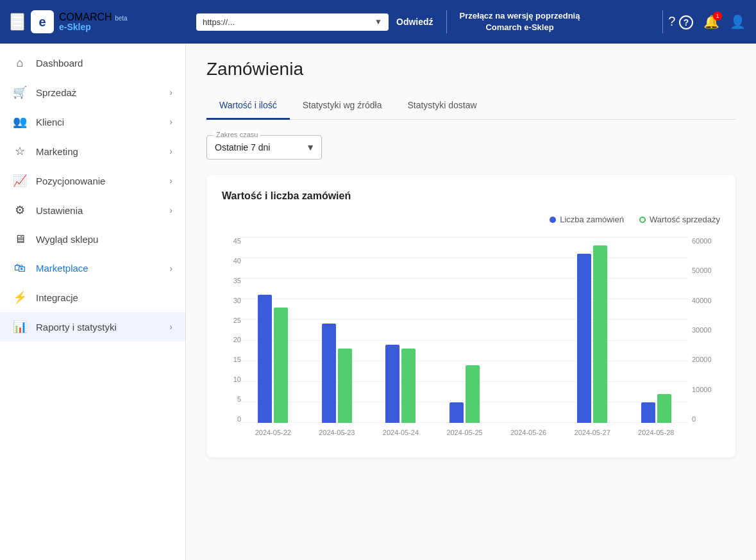 This screenshot has width=756, height=560. I want to click on bar-group-2024-05-26: 2024-05-26, so click(528, 340).